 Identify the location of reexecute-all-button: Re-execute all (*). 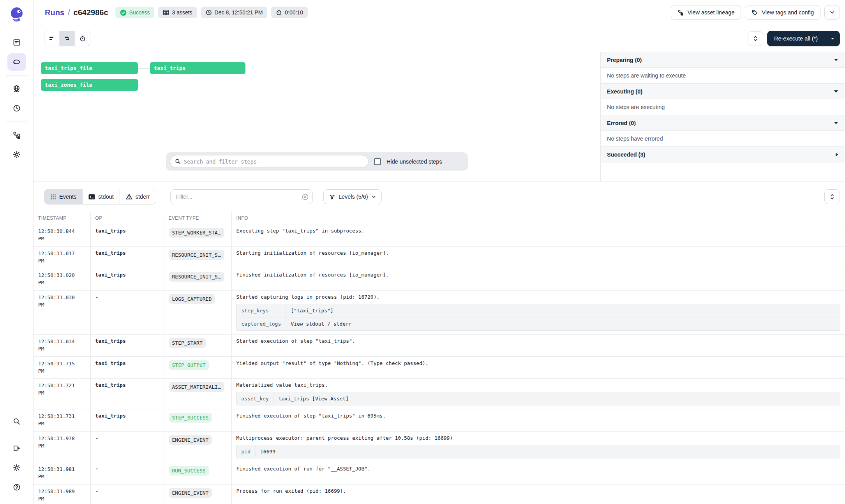
(796, 39).